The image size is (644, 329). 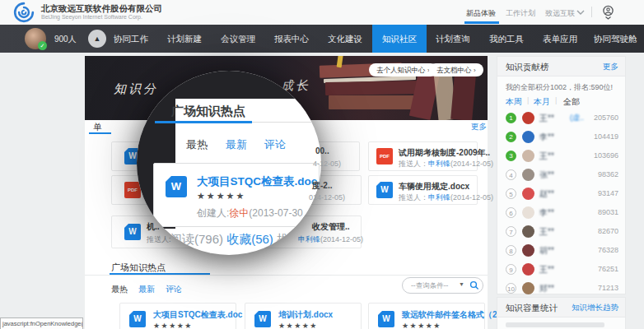 What do you see at coordinates (542, 102) in the screenshot?
I see `rank-tab-month: 本月` at bounding box center [542, 102].